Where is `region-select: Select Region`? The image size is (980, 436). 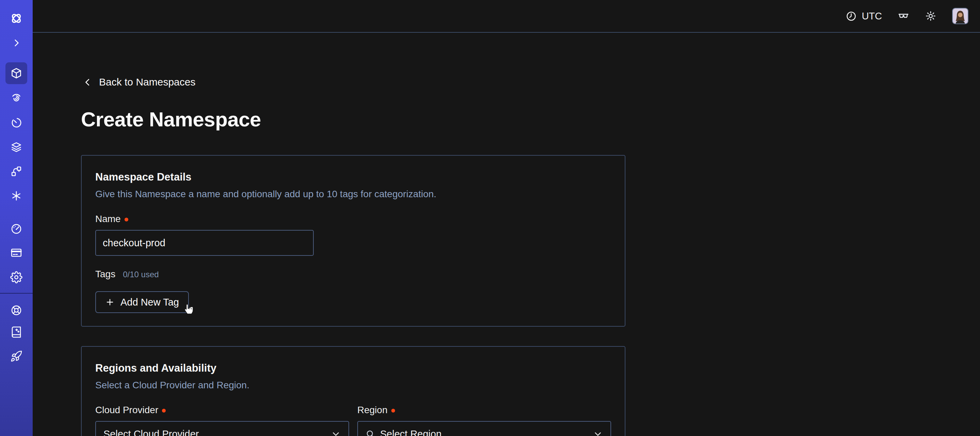
region-select: Select Region is located at coordinates (484, 429).